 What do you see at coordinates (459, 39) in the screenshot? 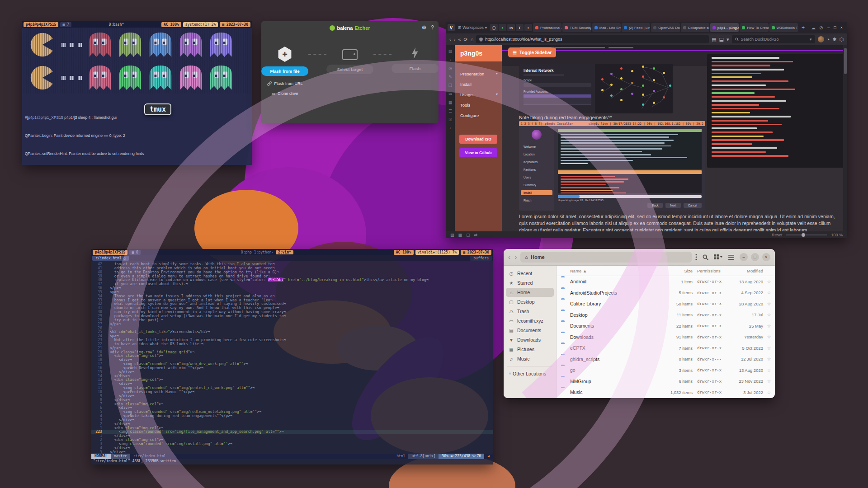
I see `rewind-button: «` at bounding box center [459, 39].